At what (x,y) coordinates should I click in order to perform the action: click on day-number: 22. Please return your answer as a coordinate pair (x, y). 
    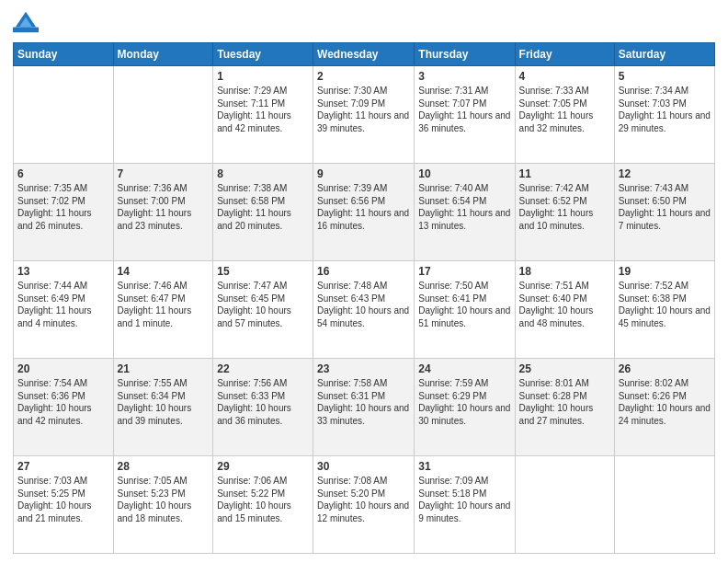
    Looking at the image, I should click on (263, 369).